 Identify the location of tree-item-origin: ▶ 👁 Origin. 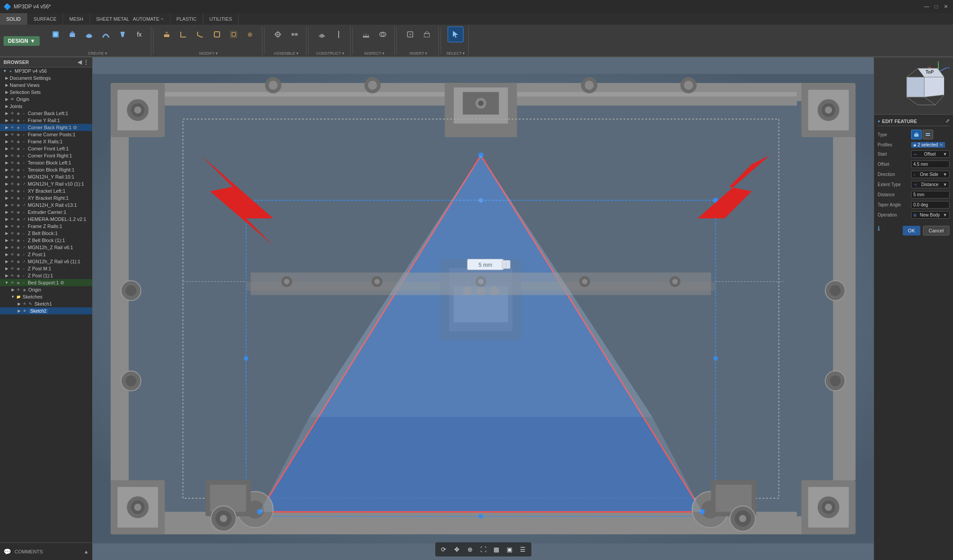
(46, 99).